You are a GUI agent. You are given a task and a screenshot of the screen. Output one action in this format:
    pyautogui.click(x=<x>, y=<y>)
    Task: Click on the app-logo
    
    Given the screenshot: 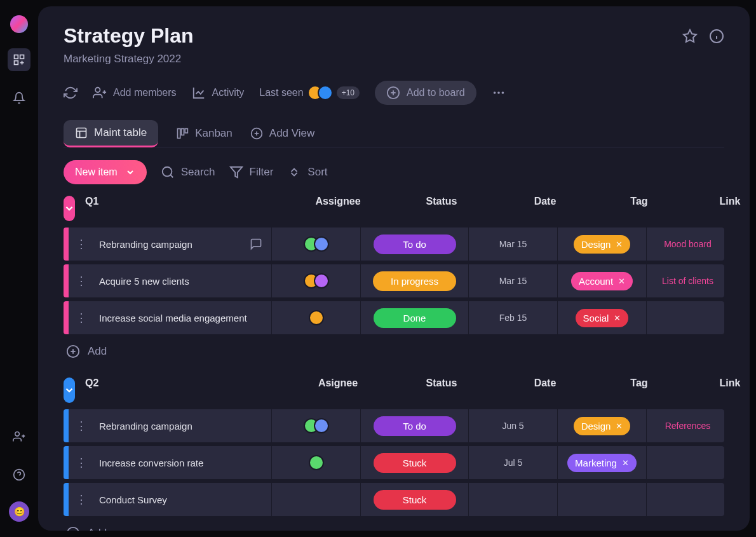 What is the action you would take?
    pyautogui.click(x=19, y=24)
    